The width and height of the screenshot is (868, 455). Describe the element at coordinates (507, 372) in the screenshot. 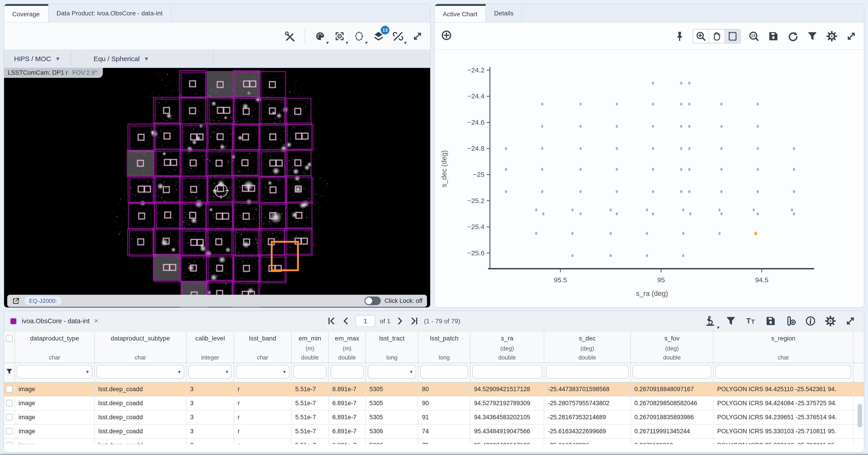

I see `filter-input-s-ra` at that location.